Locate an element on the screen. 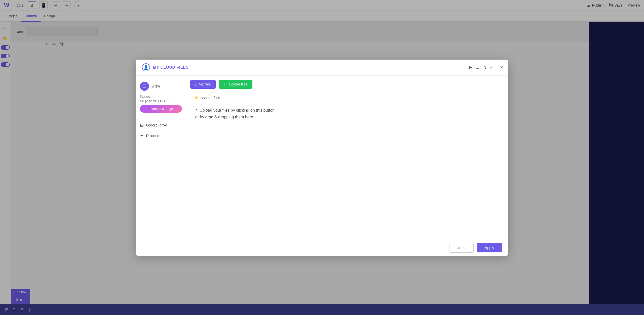 The width and height of the screenshot is (644, 315). modal-file-actions: ⌂ My files ↑ ↑Upload files is located at coordinates (347, 84).